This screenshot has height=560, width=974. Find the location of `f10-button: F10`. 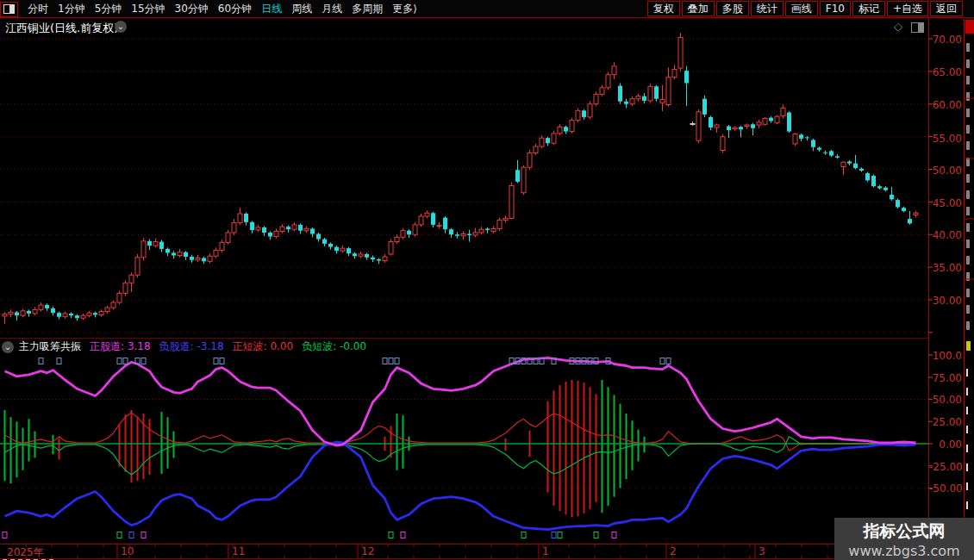

f10-button: F10 is located at coordinates (835, 9).